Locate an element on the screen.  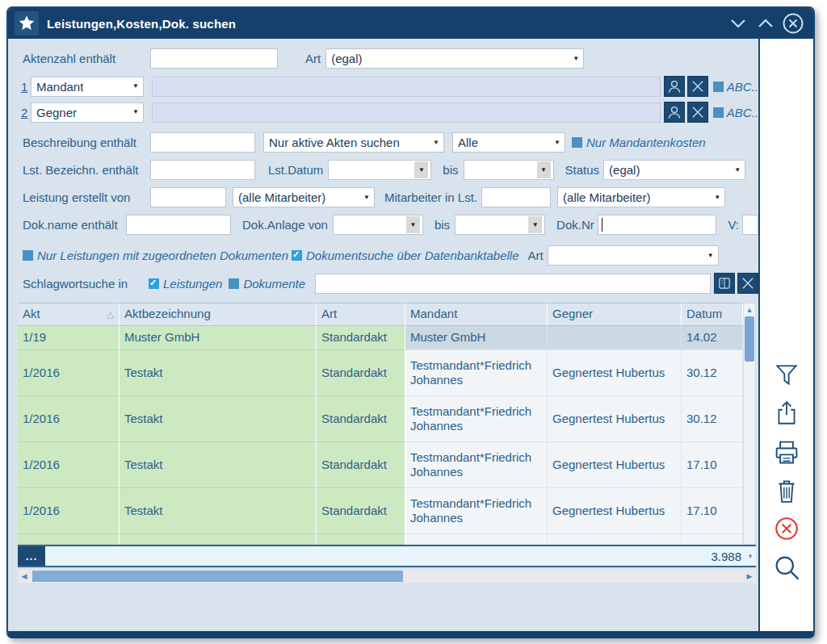
dok-name-input is located at coordinates (178, 224).